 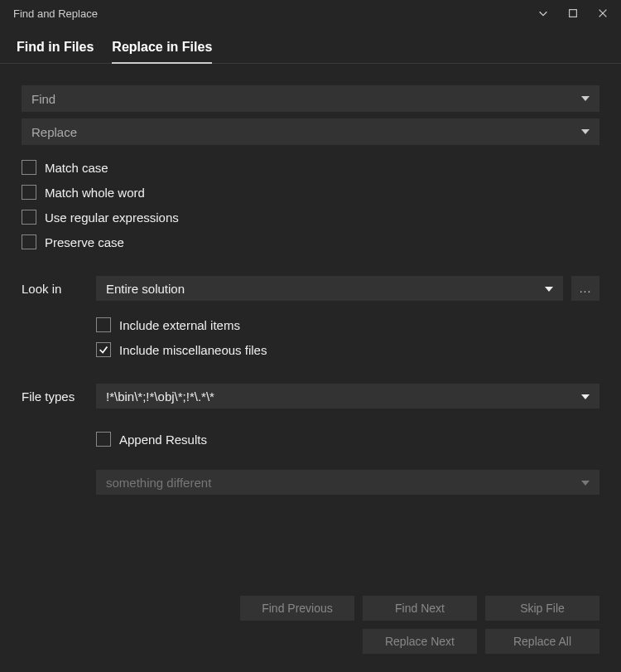 I want to click on maximize-icon, so click(x=573, y=13).